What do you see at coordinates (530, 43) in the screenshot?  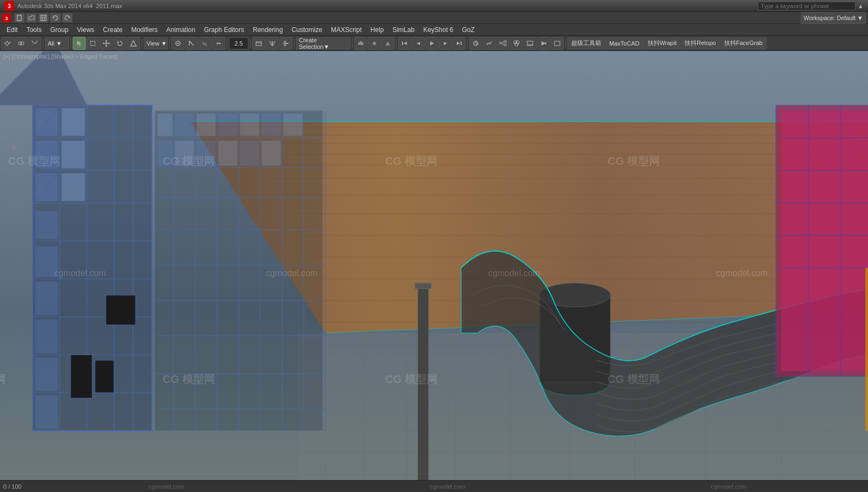 I see `render-setup-btn` at bounding box center [530, 43].